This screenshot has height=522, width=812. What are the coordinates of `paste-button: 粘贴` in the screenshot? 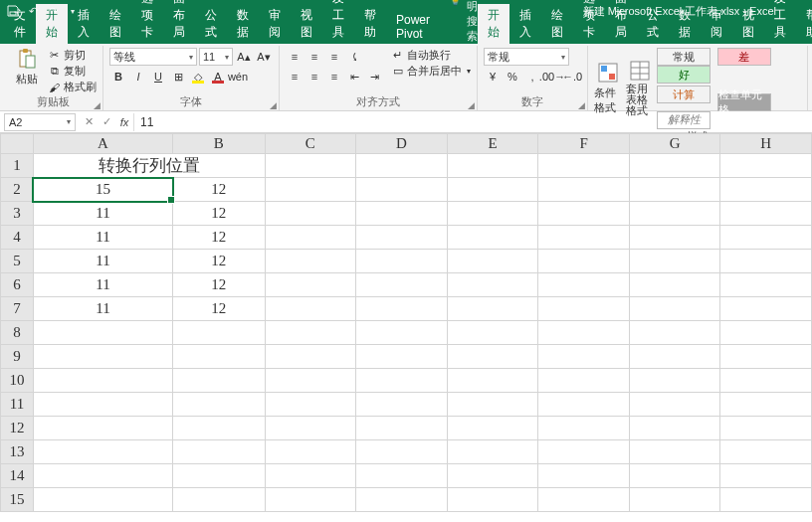 It's located at (27, 68).